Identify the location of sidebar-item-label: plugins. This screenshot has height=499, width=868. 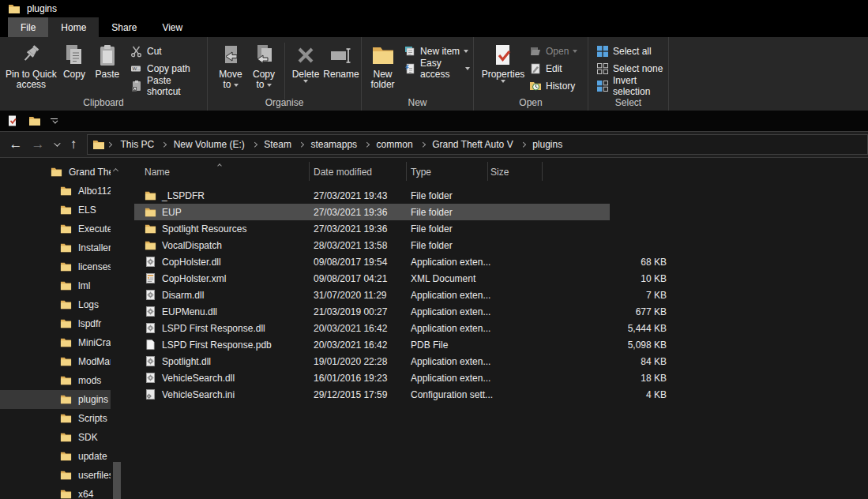
(93, 400).